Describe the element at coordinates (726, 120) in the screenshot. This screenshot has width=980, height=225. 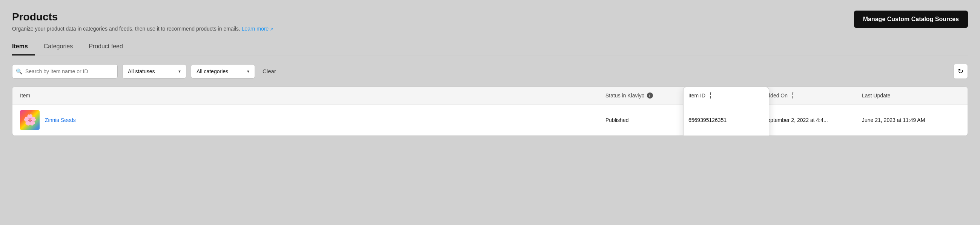
I see `item-id-cell: 6569395126351` at that location.